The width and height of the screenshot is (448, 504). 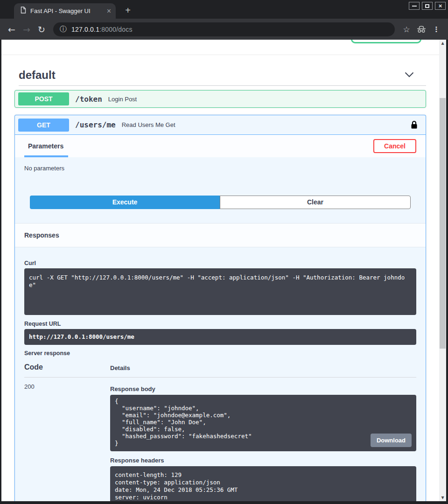 What do you see at coordinates (128, 10) in the screenshot?
I see `new-tab-button: +` at bounding box center [128, 10].